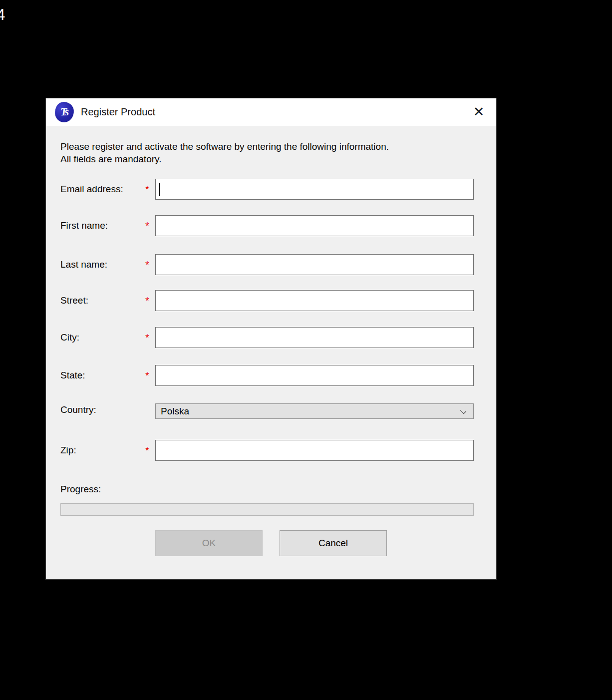 This screenshot has height=700, width=612. What do you see at coordinates (314, 226) in the screenshot?
I see `first-name-field` at bounding box center [314, 226].